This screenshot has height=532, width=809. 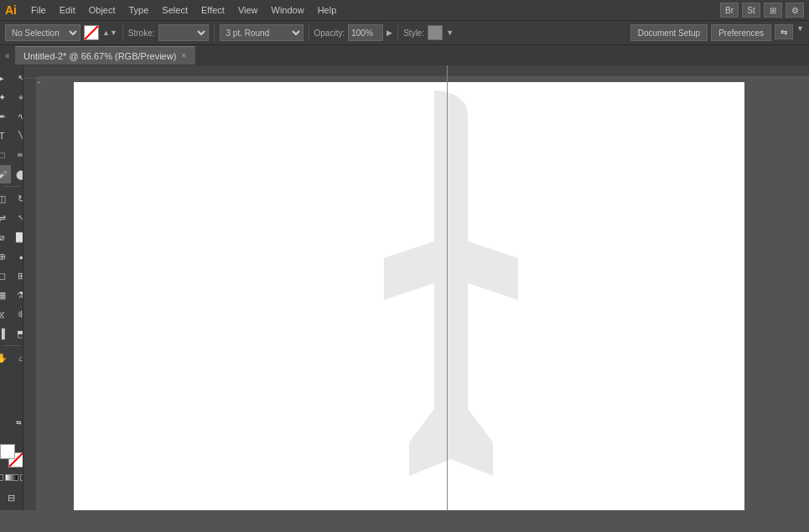 What do you see at coordinates (12, 276) in the screenshot?
I see `tool-row-11: ◻ ⊞` at bounding box center [12, 276].